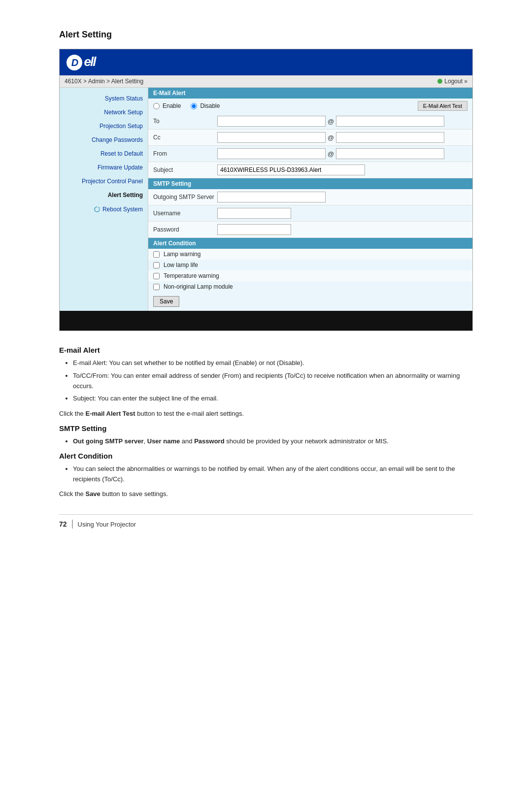 The height and width of the screenshot is (798, 532). I want to click on cc-field: @, so click(342, 137).